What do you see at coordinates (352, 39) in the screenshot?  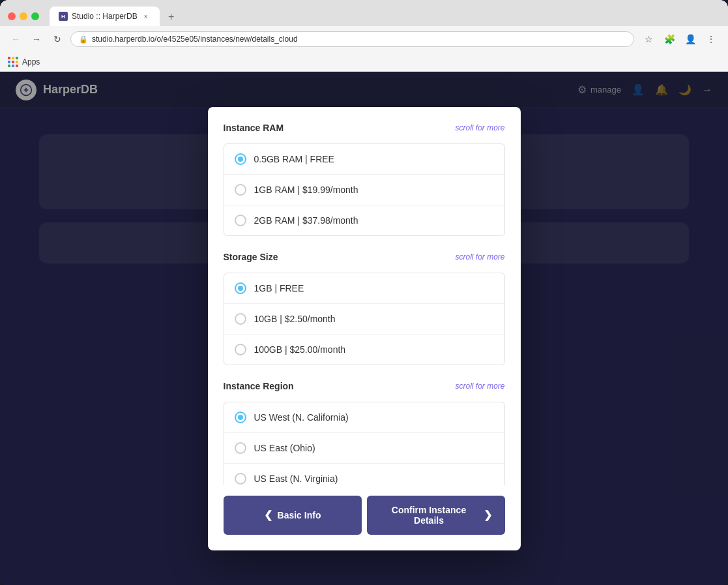 I see `address-bar: 🔒 studio.harperdb.io/o/e4525e05/instance…` at bounding box center [352, 39].